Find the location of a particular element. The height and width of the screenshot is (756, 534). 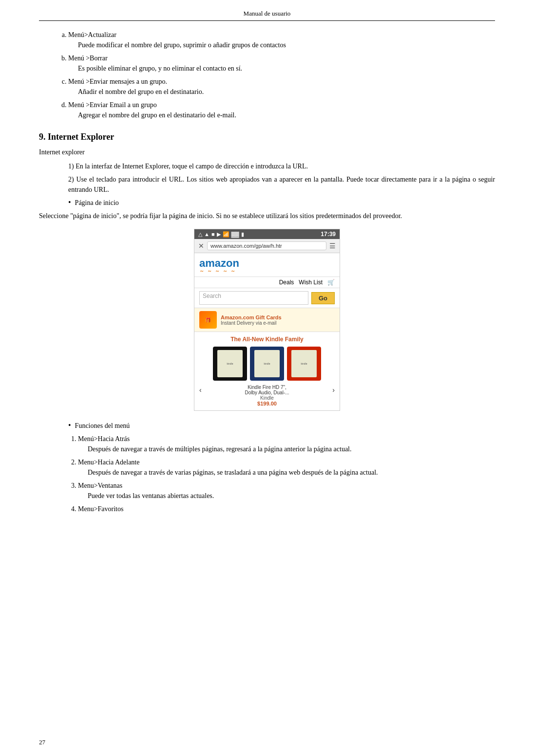

amazon-nav: Deals Wish List 🛒 is located at coordinates (267, 282).